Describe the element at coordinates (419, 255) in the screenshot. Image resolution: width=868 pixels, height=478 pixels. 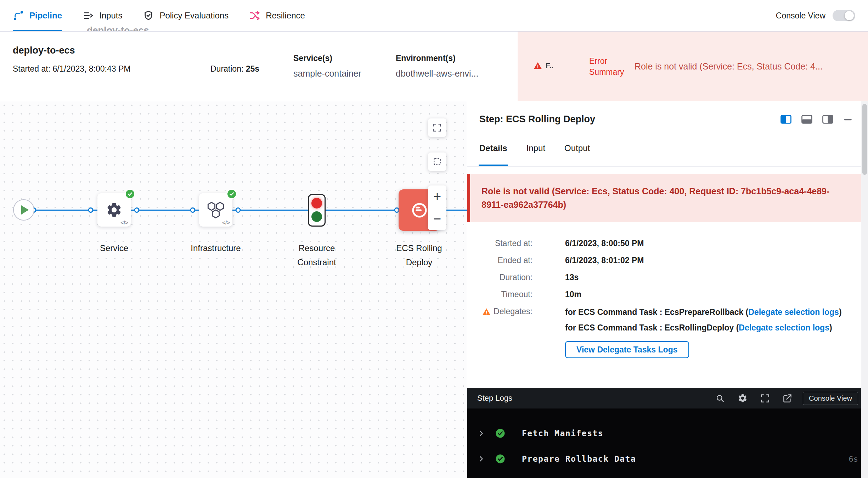
I see `node-label-ecs-rolling-deploy: ECS Rolling Deploy` at that location.